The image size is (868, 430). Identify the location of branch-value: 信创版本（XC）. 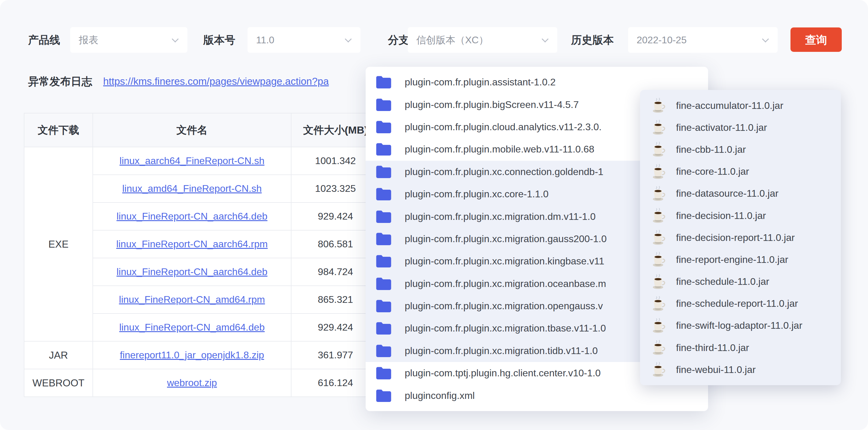
(483, 40).